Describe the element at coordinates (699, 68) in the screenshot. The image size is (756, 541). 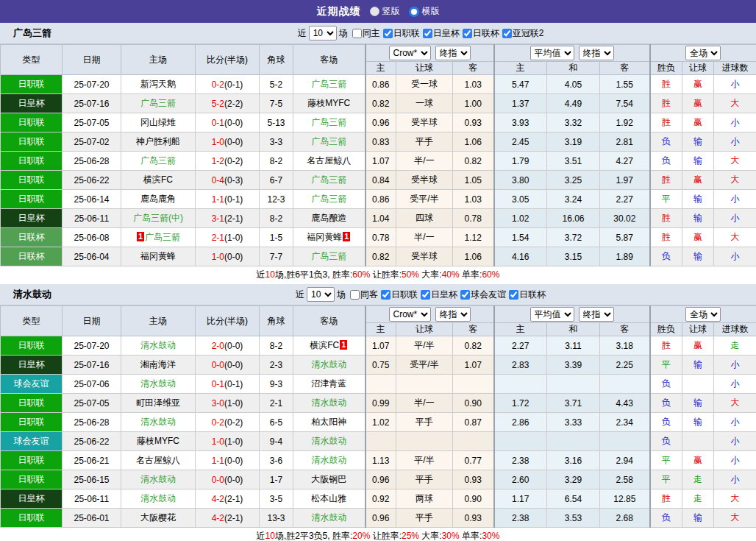
I see `column-subheader: 让球` at that location.